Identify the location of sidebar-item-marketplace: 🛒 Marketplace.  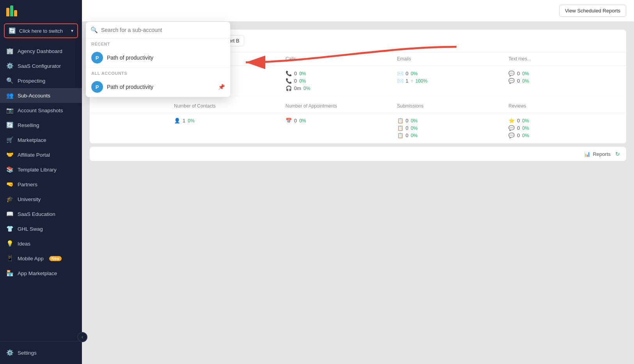
(41, 140).